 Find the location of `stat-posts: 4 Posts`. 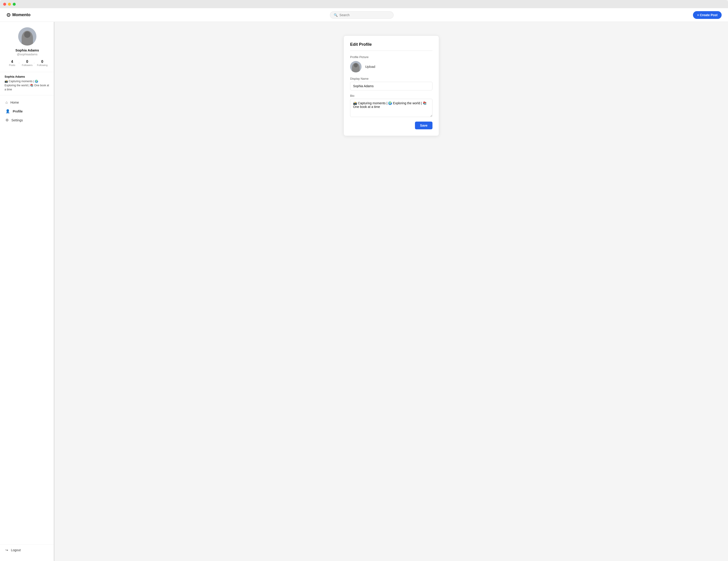

stat-posts: 4 Posts is located at coordinates (12, 63).